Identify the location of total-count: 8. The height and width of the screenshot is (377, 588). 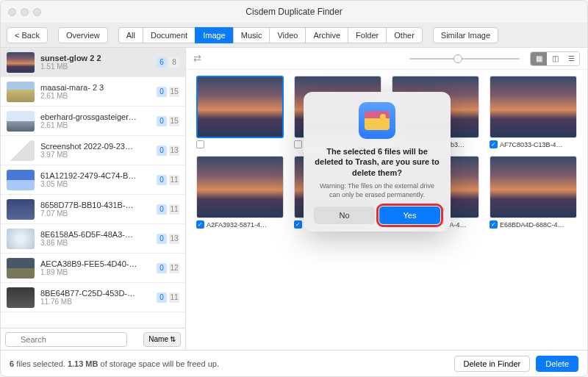
(174, 62).